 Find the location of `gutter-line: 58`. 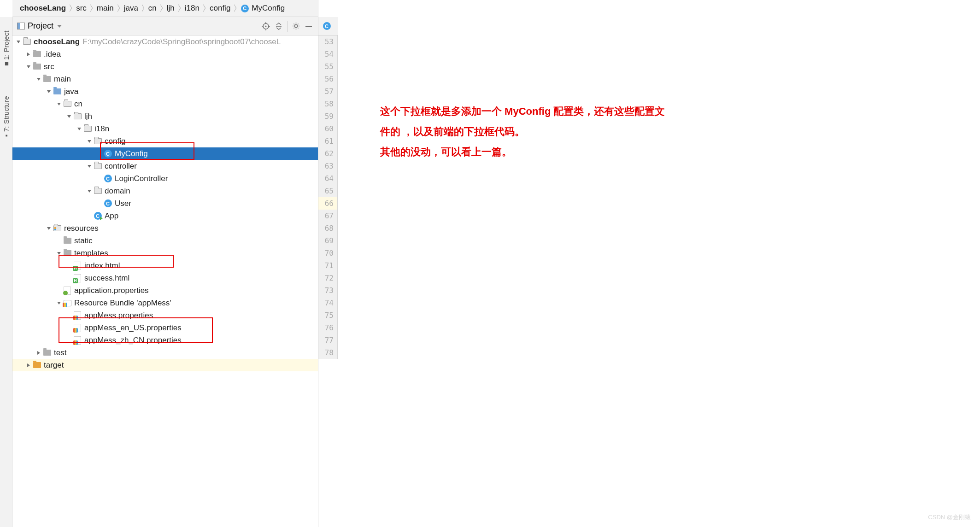

gutter-line: 58 is located at coordinates (328, 104).